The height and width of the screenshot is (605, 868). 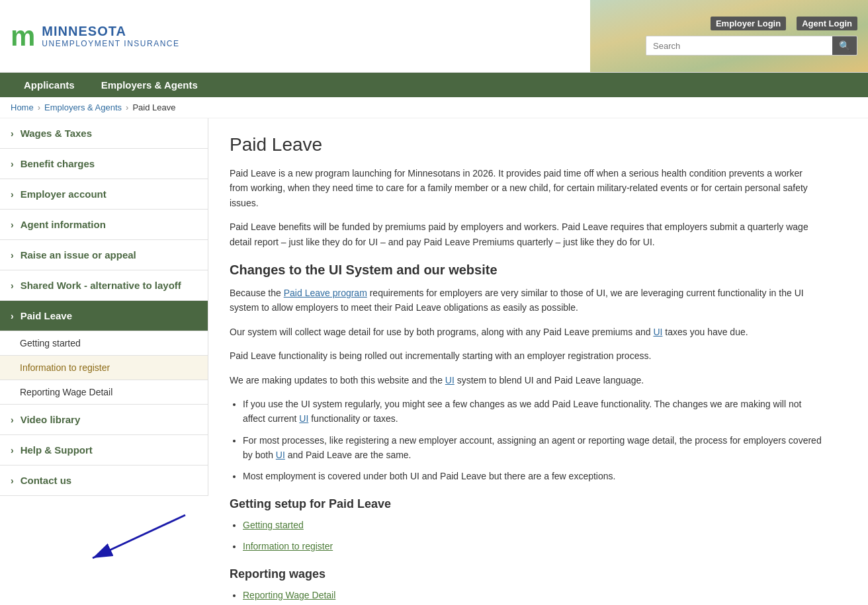 I want to click on subitem-label: Getting started, so click(x=50, y=343).